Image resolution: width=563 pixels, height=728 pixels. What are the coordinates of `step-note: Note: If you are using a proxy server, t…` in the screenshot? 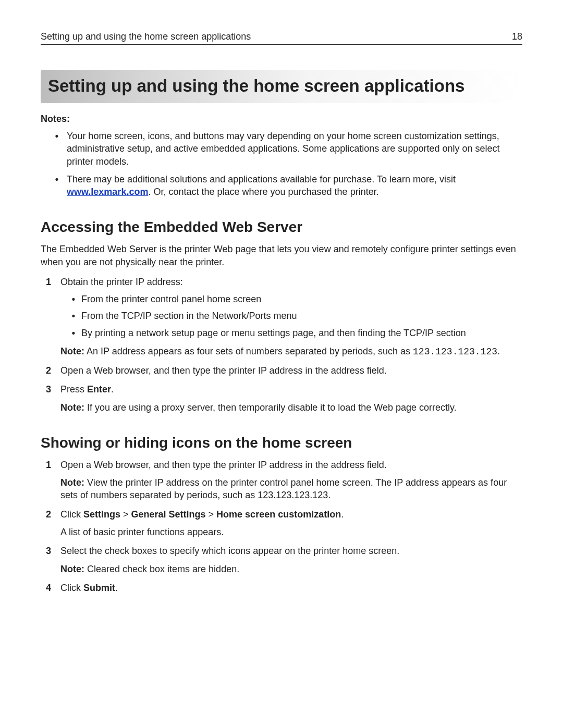 It's located at (291, 408).